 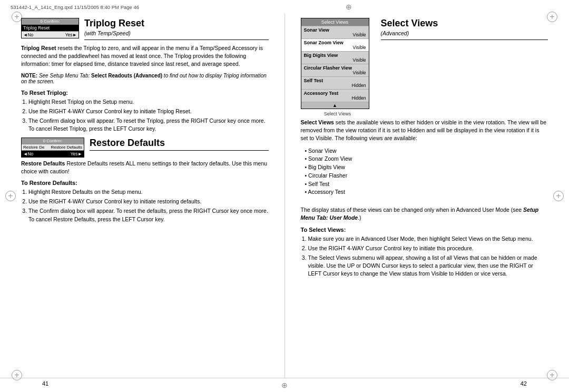 What do you see at coordinates (39, 48) in the screenshot?
I see `triplog-bold: Triplog Reset` at bounding box center [39, 48].